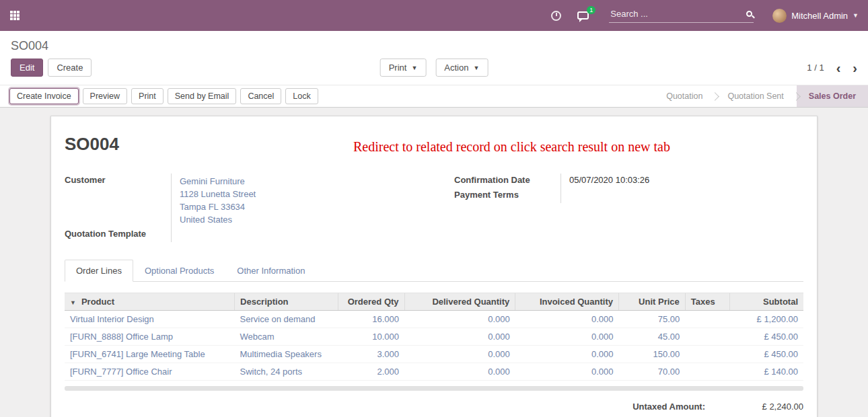 The image size is (868, 417). I want to click on confirmation-date-value: 05/07/2020 10:03:26, so click(682, 181).